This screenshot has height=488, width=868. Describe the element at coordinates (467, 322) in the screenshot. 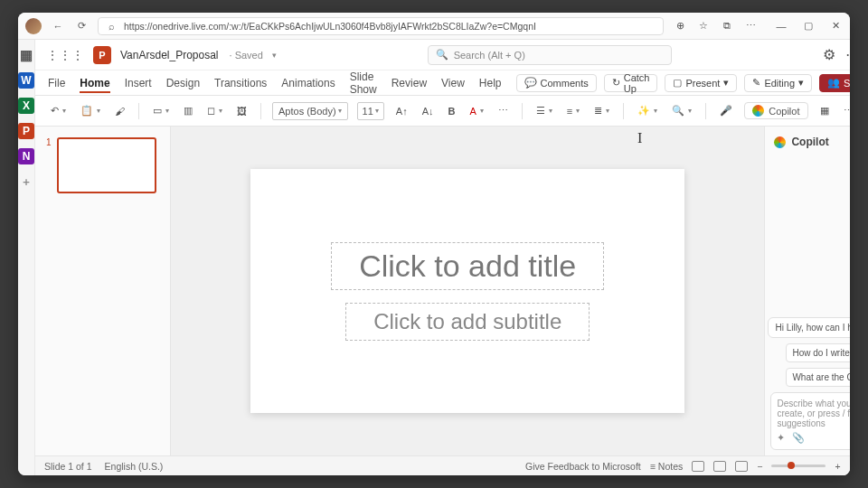

I see `subtitle-placeholder: Click to add subtitle` at that location.